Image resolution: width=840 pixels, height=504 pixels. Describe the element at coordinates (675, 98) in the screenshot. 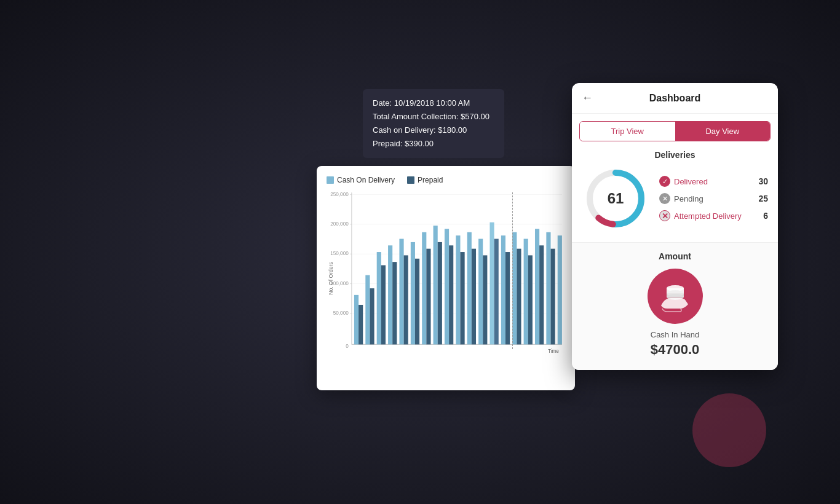

I see `dashboard-title: Dashboard` at that location.